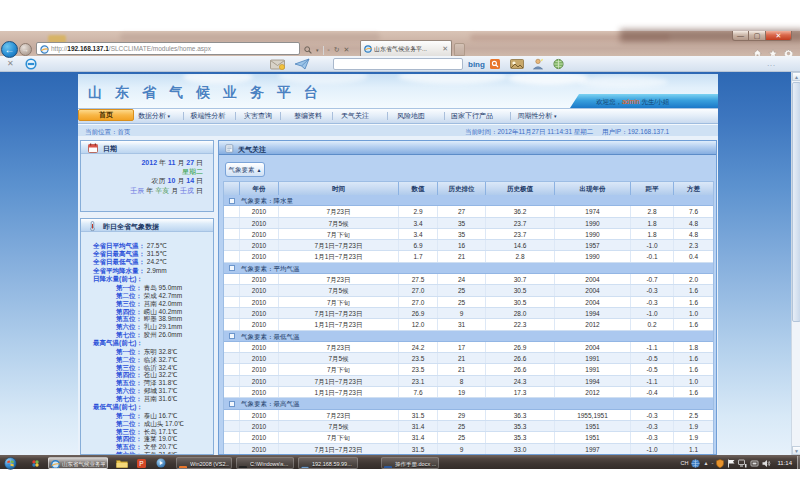  What do you see at coordinates (694, 437) in the screenshot?
I see `table-cell: 1.9` at bounding box center [694, 437].